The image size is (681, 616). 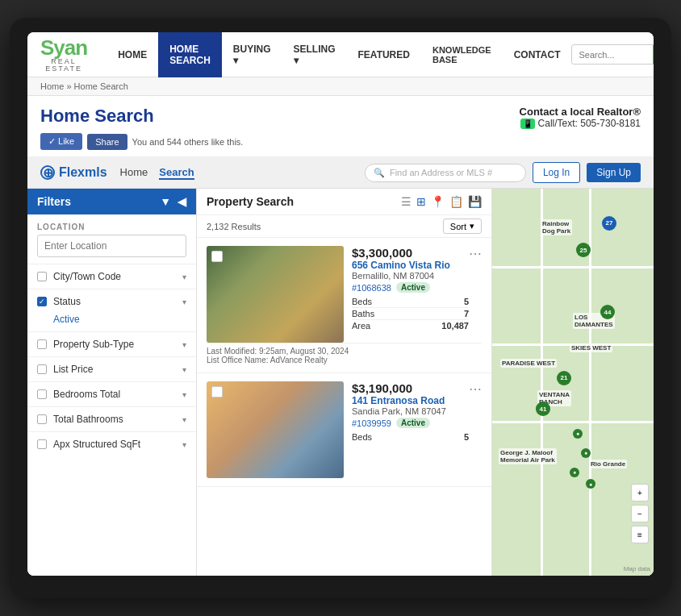 I want to click on map-watermark: Map data, so click(x=637, y=569).